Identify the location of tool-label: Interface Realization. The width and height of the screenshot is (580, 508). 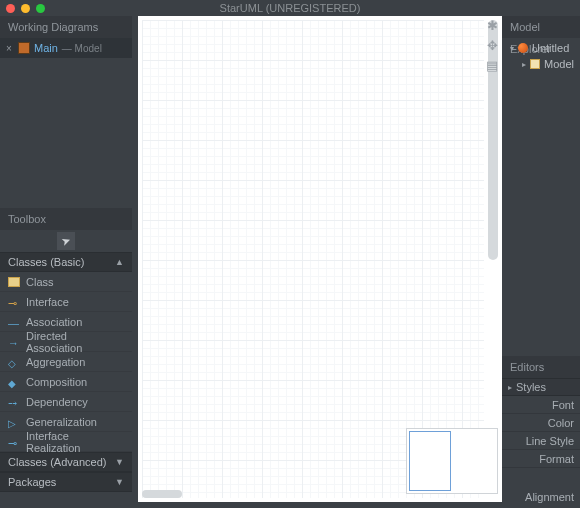
(75, 442).